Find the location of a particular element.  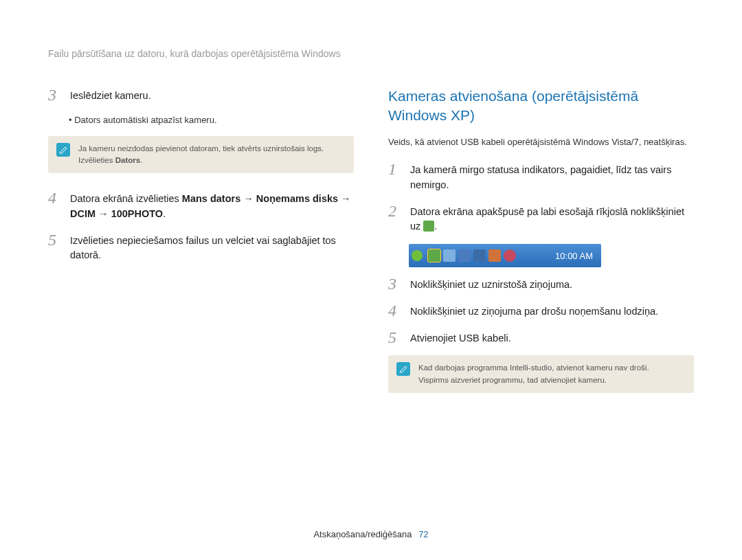

step-text: Datora ekrāna apakšpusē pa labi esošajā … is located at coordinates (552, 219).